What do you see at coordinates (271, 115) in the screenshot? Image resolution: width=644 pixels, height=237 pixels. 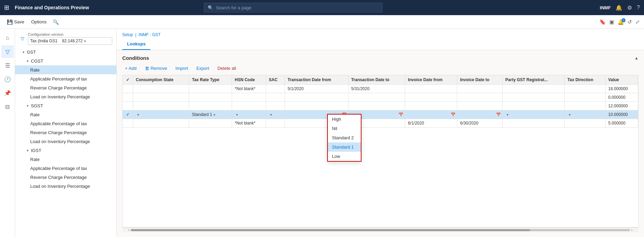 I see `sac-dropdown-arrow: ▾` at bounding box center [271, 115].